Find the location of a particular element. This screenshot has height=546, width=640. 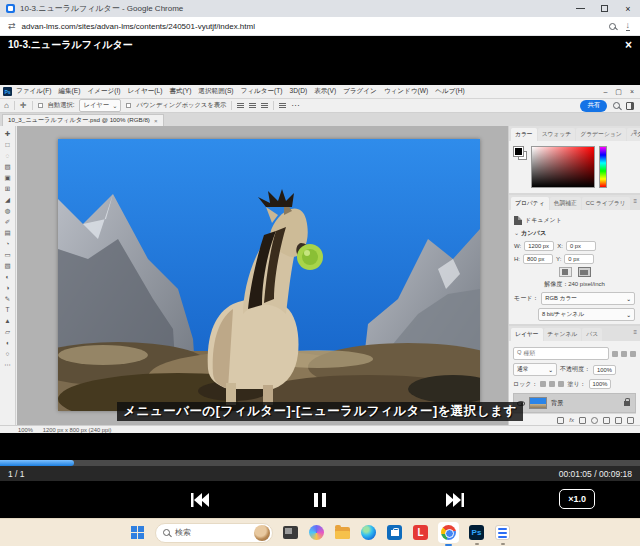

previous-button is located at coordinates (200, 500).